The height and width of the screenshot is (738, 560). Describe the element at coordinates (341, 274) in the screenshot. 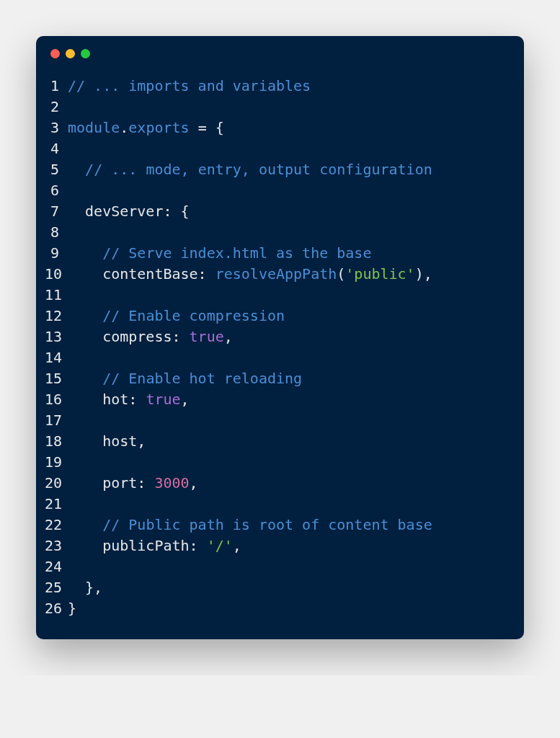

I see `code-token: (` at that location.